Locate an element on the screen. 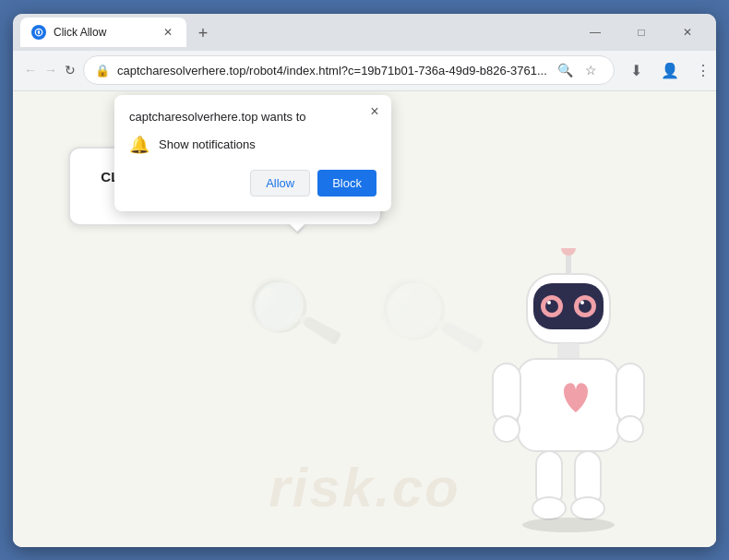 This screenshot has width=729, height=560. tab-title: Click Allow is located at coordinates (103, 32).